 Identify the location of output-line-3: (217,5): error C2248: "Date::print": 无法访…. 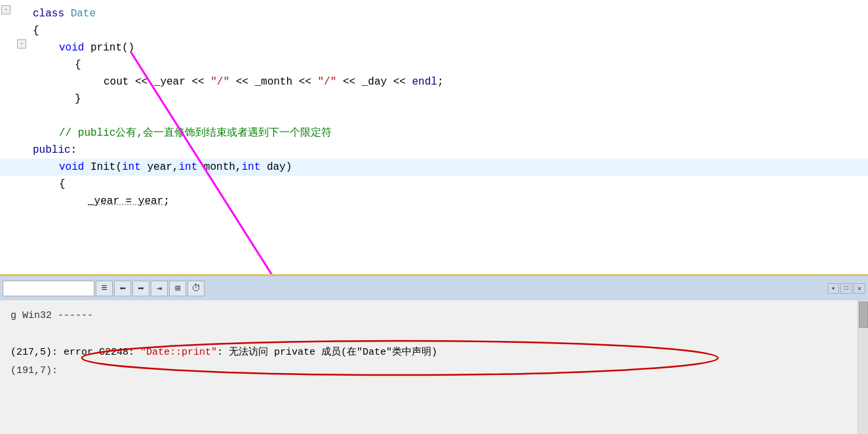
(434, 353).